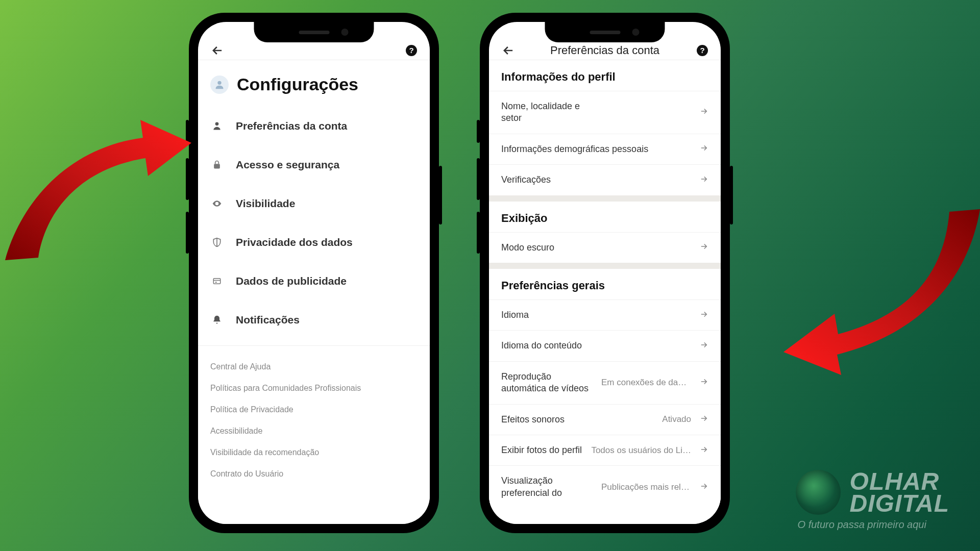 The image size is (980, 551). What do you see at coordinates (265, 204) in the screenshot?
I see `category-label: Visibilidade` at bounding box center [265, 204].